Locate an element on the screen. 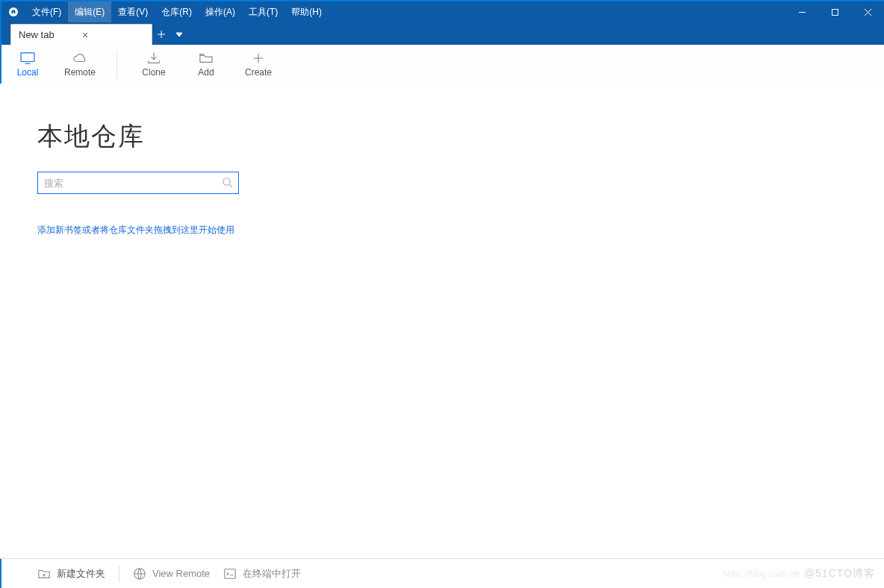 The height and width of the screenshot is (588, 884). sb-open-terminal: 在终端中打开 is located at coordinates (262, 574).